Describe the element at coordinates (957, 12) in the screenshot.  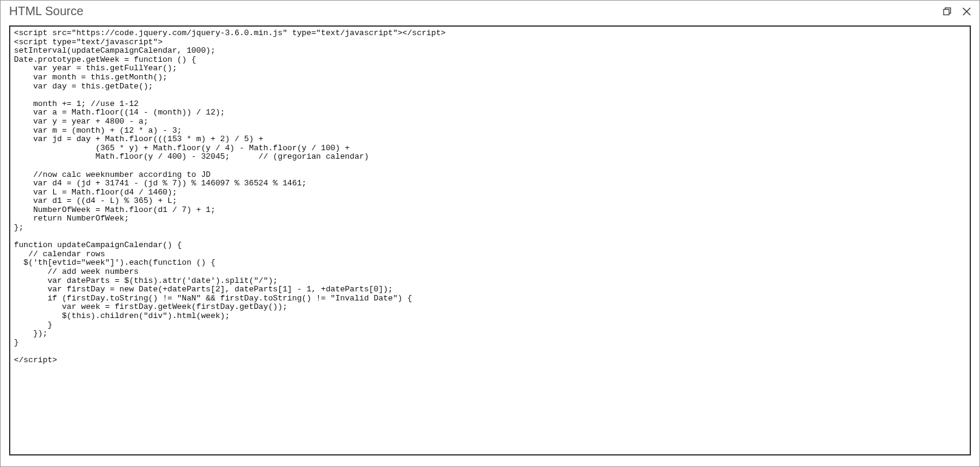
I see `titlebar-controls` at that location.